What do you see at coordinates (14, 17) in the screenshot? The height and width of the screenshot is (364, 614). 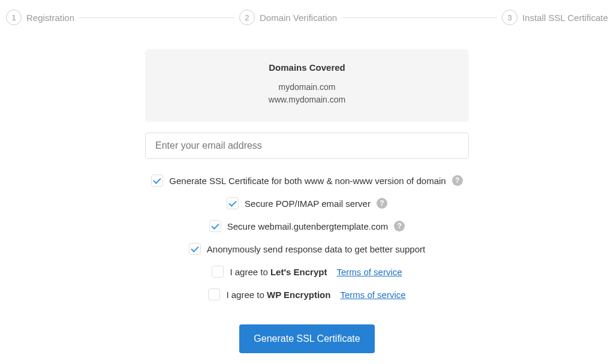 I see `step-number: 1` at bounding box center [14, 17].